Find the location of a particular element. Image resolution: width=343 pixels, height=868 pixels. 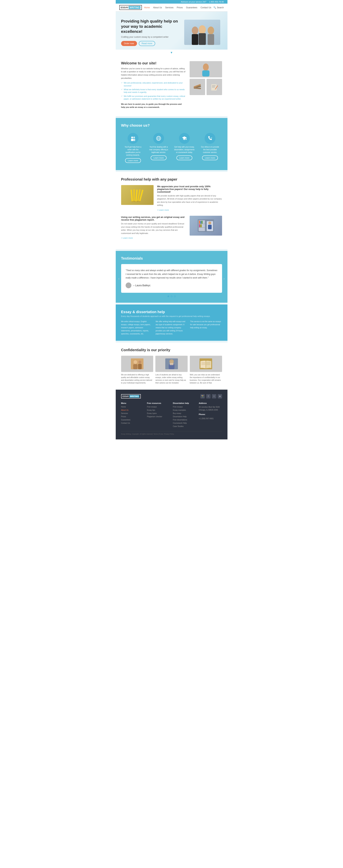

why-card-btn-1: Learn more is located at coordinates (159, 158).